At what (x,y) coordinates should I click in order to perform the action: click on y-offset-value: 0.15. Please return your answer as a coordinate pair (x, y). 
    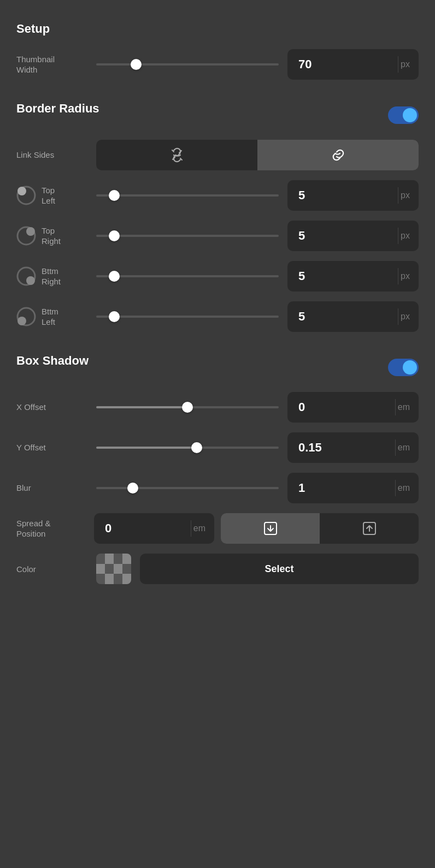
    Looking at the image, I should click on (340, 448).